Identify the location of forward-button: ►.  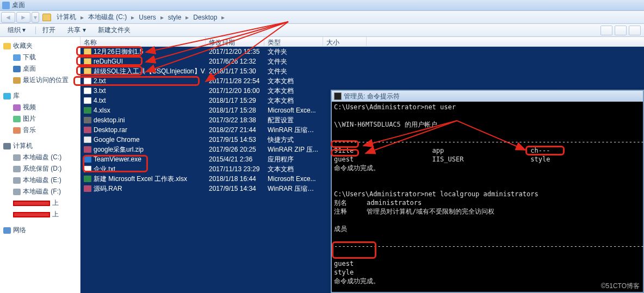
(23, 17).